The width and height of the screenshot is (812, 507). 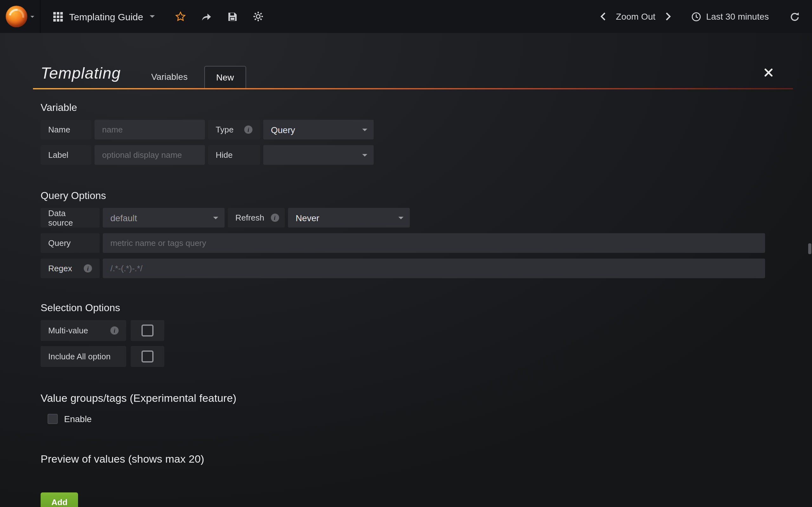 What do you see at coordinates (406, 16) in the screenshot?
I see `top-navbar: Templating Guide` at bounding box center [406, 16].